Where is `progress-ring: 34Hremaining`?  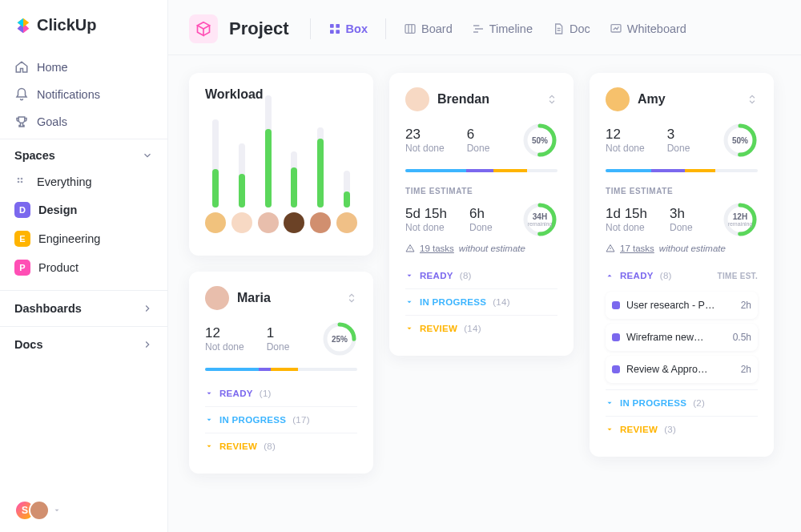 progress-ring: 34Hremaining is located at coordinates (540, 220).